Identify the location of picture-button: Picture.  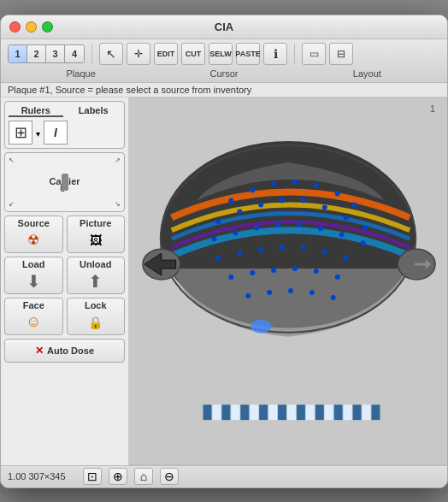
(96, 234).